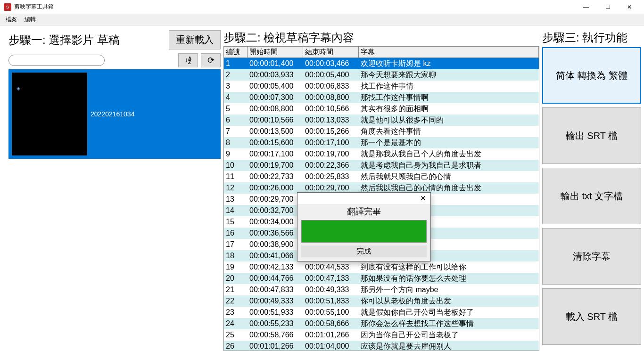 This screenshot has height=351, width=644. I want to click on cell-index: 11, so click(236, 177).